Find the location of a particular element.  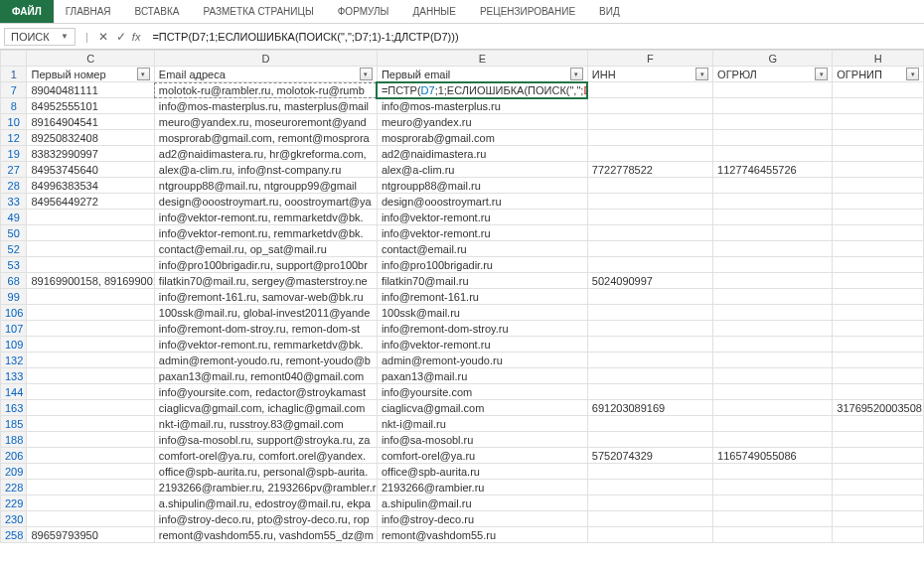

cell-D: info@remont-dom-stroy.ru, remon-dom-st is located at coordinates (265, 329).